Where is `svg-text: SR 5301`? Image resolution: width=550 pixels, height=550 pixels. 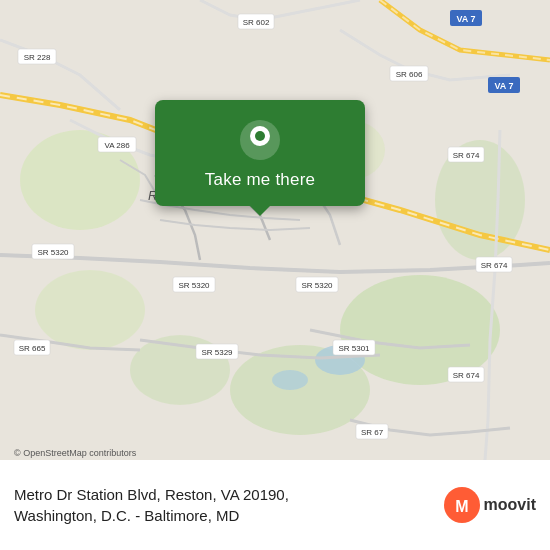
svg-text: SR 5301 is located at coordinates (354, 348).